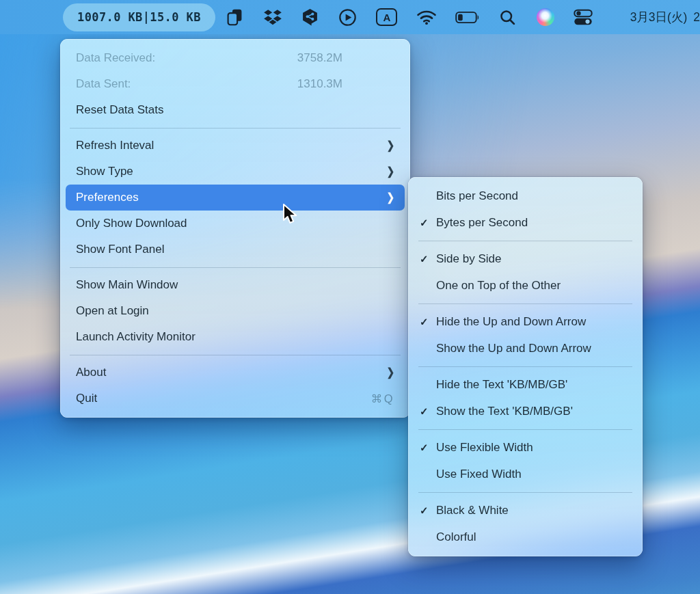 Image resolution: width=700 pixels, height=594 pixels. Describe the element at coordinates (525, 260) in the screenshot. I see `menu-item-side-by-side: ✓Side by Side` at that location.